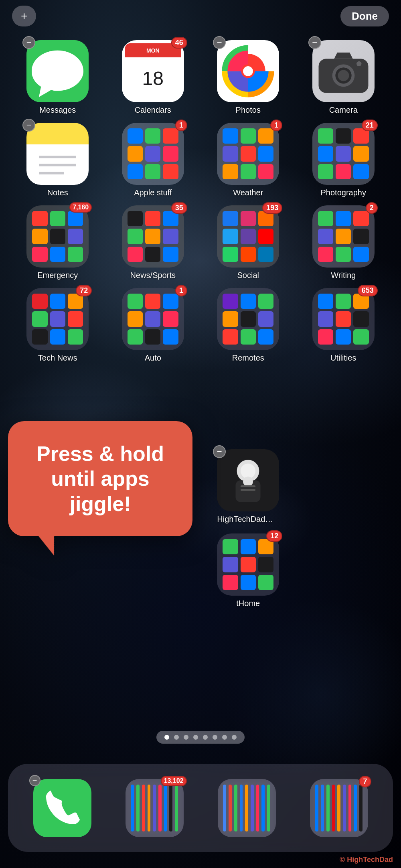 The height and width of the screenshot is (868, 401). Describe the element at coordinates (179, 43) in the screenshot. I see `notification-badge: 46` at that location.